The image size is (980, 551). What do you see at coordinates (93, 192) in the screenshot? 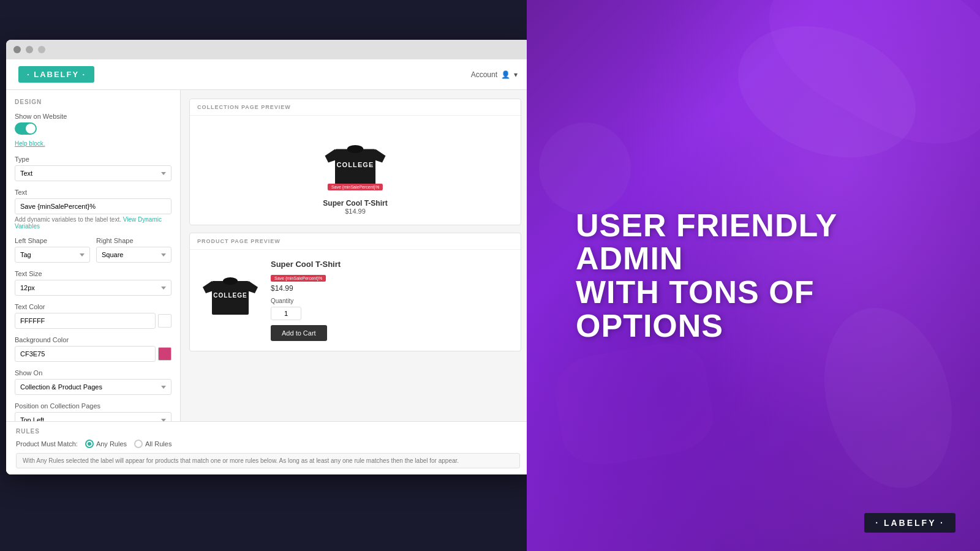
I see `text-label: Text` at bounding box center [93, 192].